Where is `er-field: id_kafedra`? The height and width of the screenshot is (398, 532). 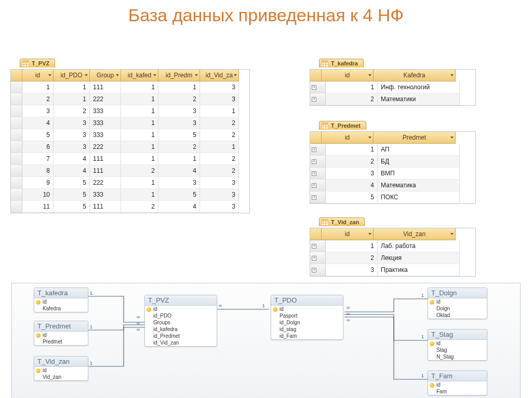 er-field: id_kafedra is located at coordinates (181, 329).